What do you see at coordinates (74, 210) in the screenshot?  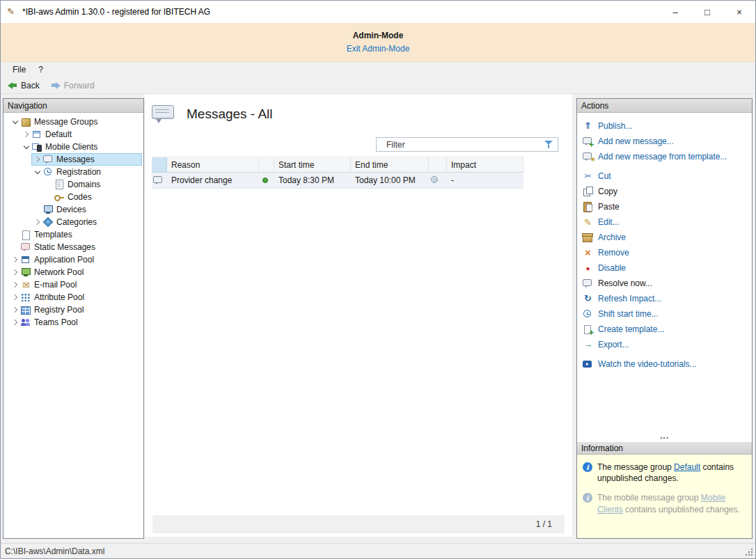 I see `tree-item-devices: Devices` at bounding box center [74, 210].